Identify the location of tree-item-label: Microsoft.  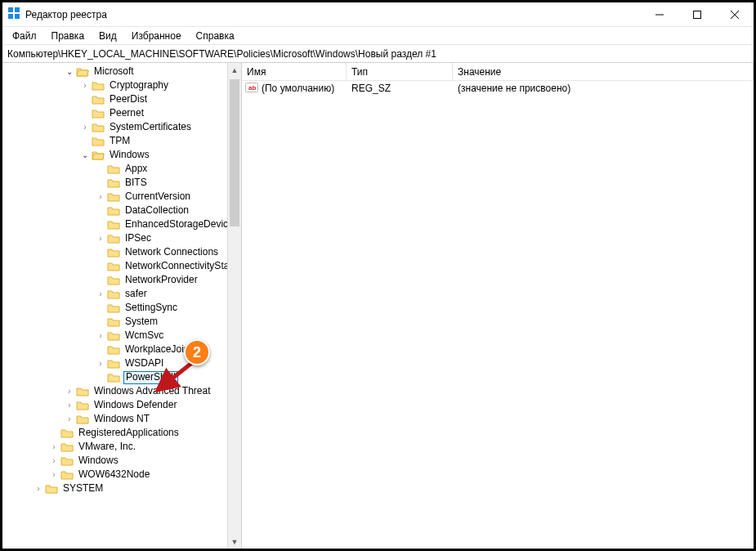
(114, 72).